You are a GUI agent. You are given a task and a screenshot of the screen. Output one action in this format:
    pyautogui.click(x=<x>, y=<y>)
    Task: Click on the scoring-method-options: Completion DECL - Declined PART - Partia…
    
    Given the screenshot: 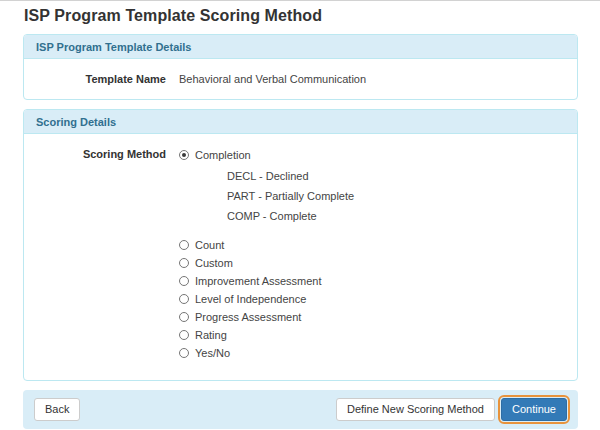 What is the action you would take?
    pyautogui.click(x=266, y=254)
    